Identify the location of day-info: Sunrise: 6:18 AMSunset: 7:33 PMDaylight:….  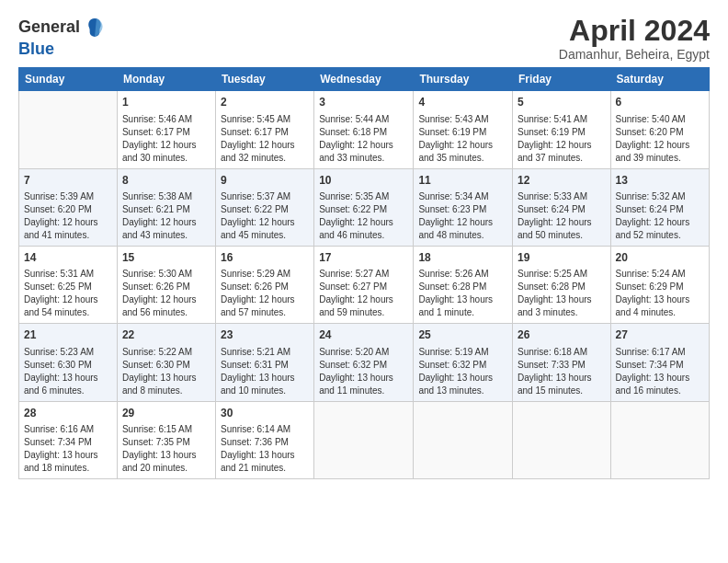
(562, 372).